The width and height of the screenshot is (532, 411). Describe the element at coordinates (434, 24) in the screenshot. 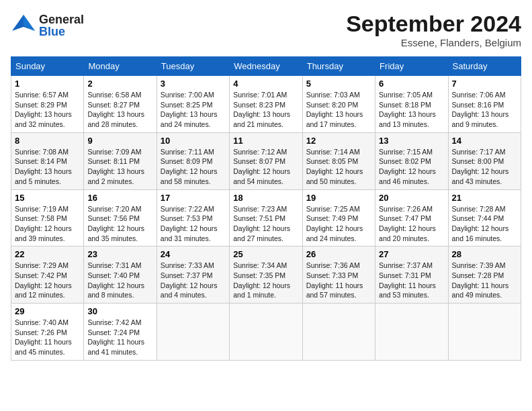

I see `month-title: September 2024` at that location.